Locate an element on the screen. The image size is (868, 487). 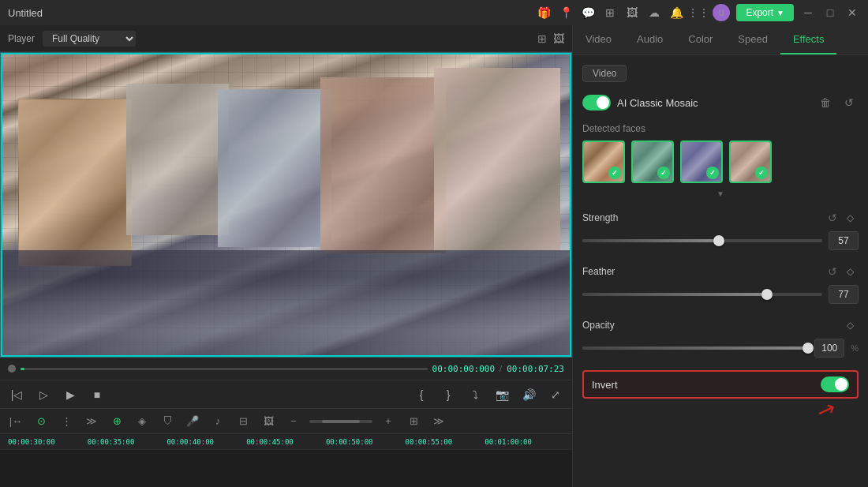
strength-fill is located at coordinates (650, 241).